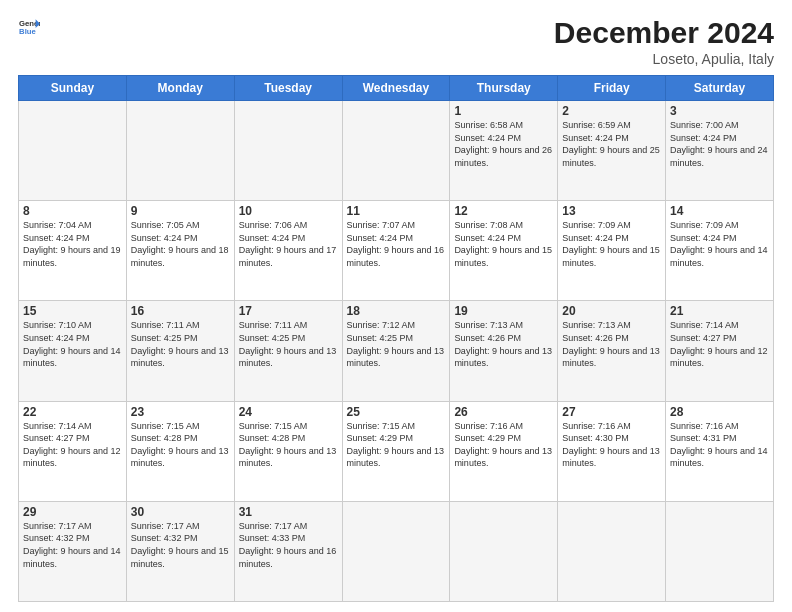 The height and width of the screenshot is (612, 792). I want to click on day-info: Sunrise: 7:15 AMSunset: 4:29 PMDaylight:…, so click(396, 445).